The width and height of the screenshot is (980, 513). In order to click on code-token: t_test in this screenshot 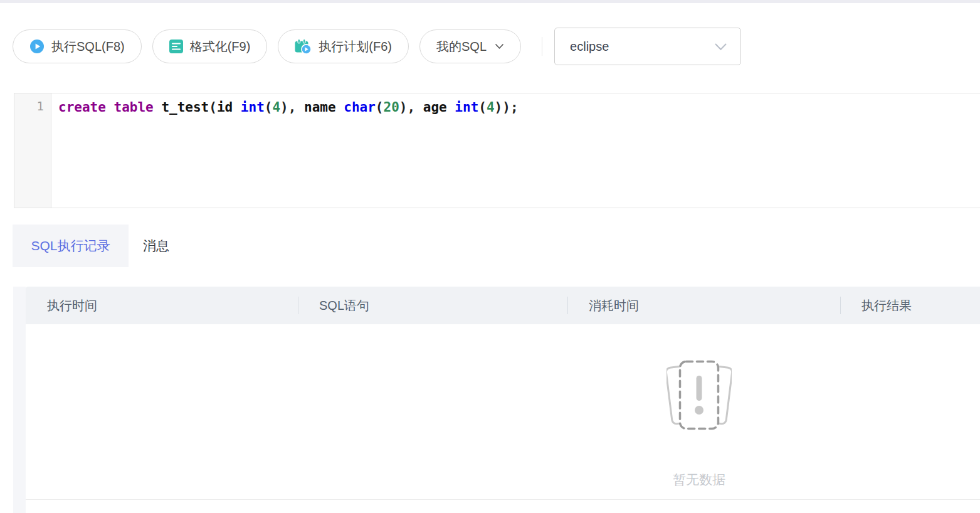, I will do `click(185, 107)`.